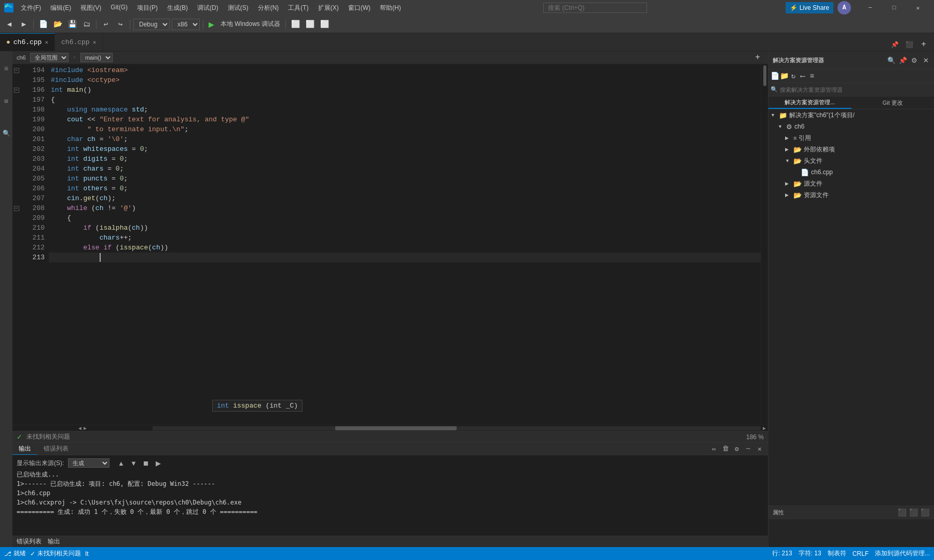 This screenshot has width=934, height=560. I want to click on fold-196: −, so click(17, 90).